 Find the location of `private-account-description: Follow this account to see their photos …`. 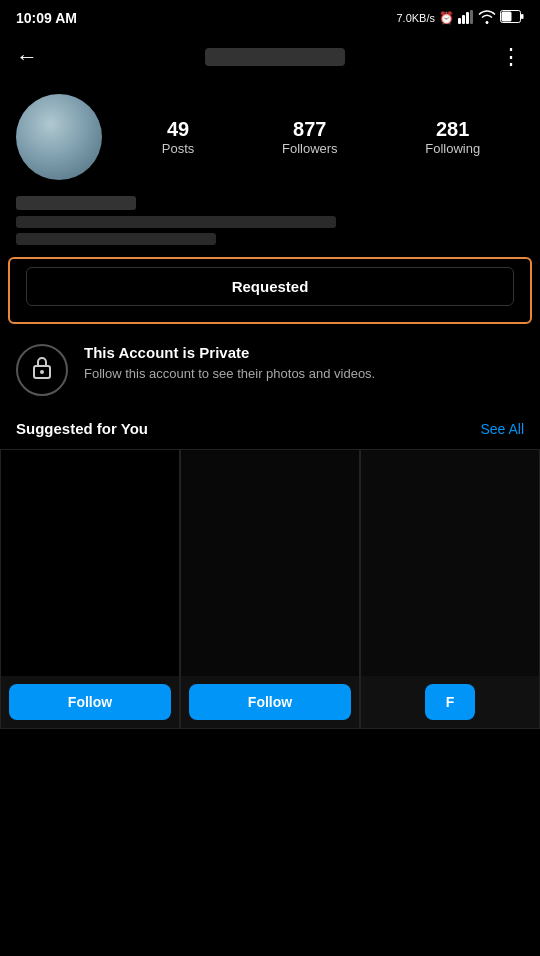

private-account-description: Follow this account to see their photos … is located at coordinates (230, 374).